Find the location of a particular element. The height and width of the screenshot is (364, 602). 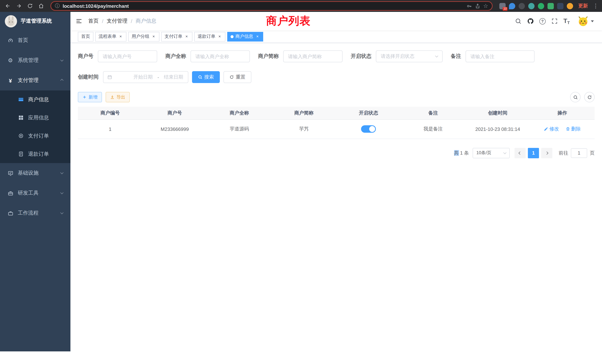

add-button: 新增 is located at coordinates (90, 97).